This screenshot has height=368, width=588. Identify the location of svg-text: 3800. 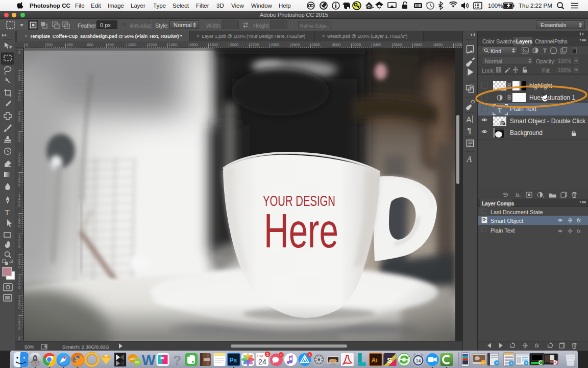
(419, 45).